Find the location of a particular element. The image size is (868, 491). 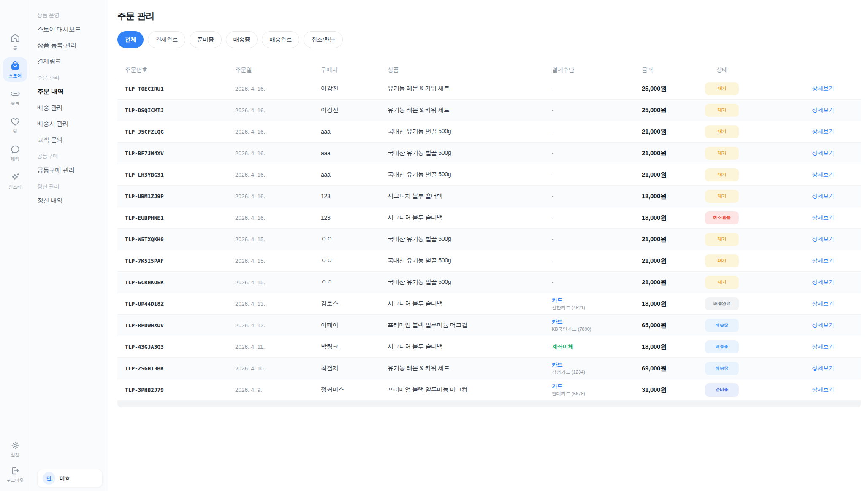

filter-chip: 배송완료 is located at coordinates (280, 40).